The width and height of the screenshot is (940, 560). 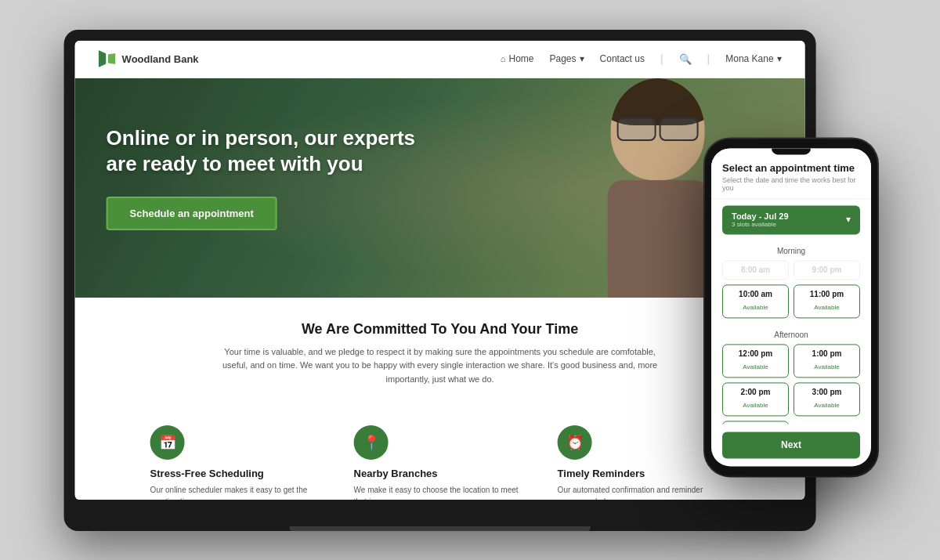 What do you see at coordinates (791, 151) in the screenshot?
I see `phone-notch` at bounding box center [791, 151].